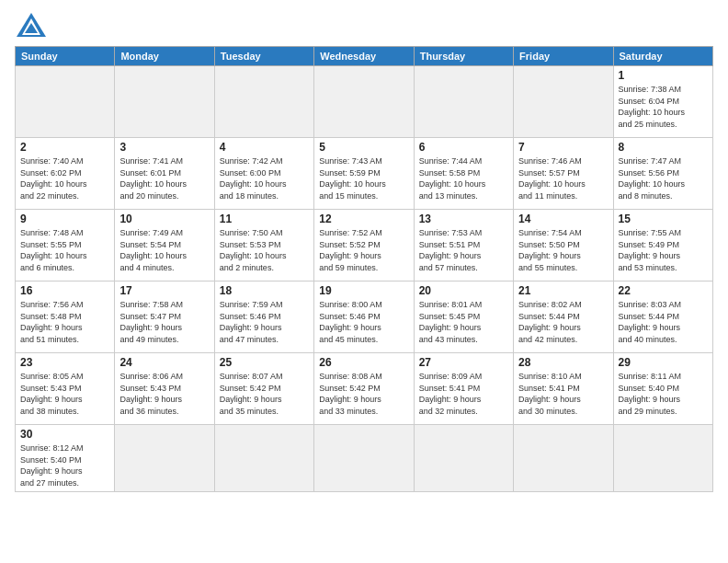 Image resolution: width=728 pixels, height=563 pixels. Describe the element at coordinates (164, 362) in the screenshot. I see `day-number: 24` at that location.